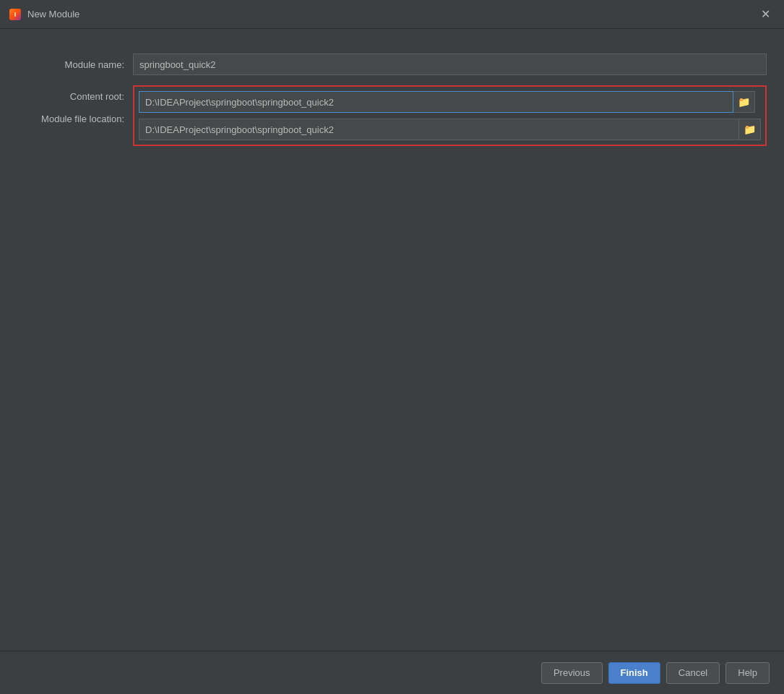  I want to click on window-title: New Module, so click(392, 14).